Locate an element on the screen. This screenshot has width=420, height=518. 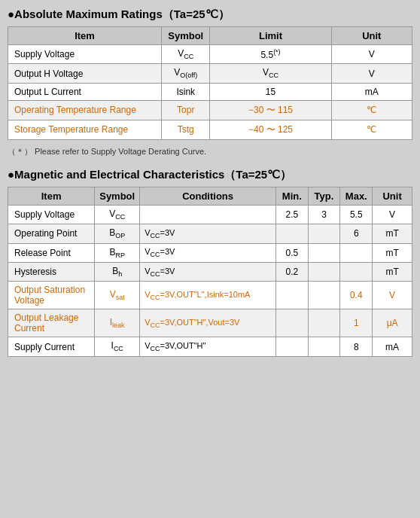
t2-cell-max: 6 is located at coordinates (357, 233).